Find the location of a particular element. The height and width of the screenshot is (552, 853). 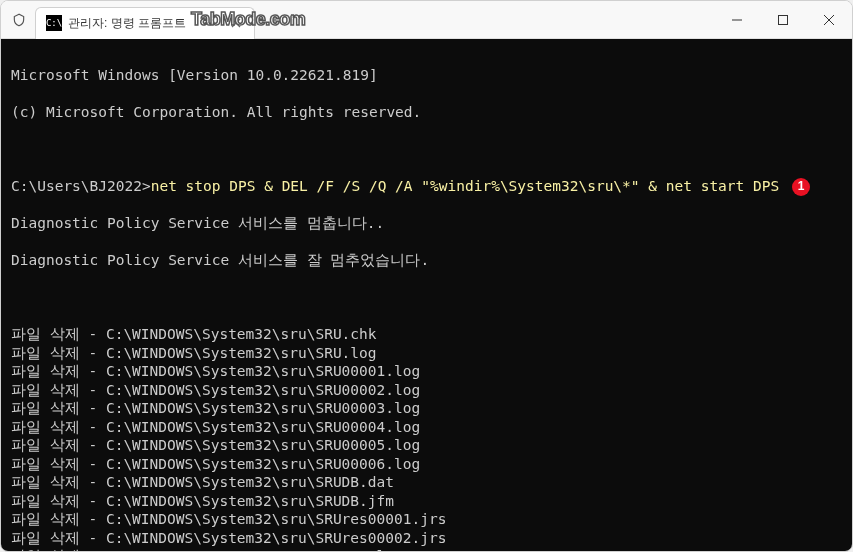

command-text: net stop DPS & DEL /F /S /Q /A "%windir%… is located at coordinates (466, 186).